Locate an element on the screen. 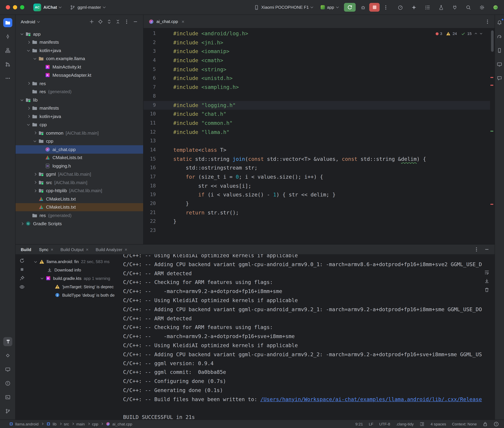 The image size is (504, 428). debug-button is located at coordinates (363, 7).